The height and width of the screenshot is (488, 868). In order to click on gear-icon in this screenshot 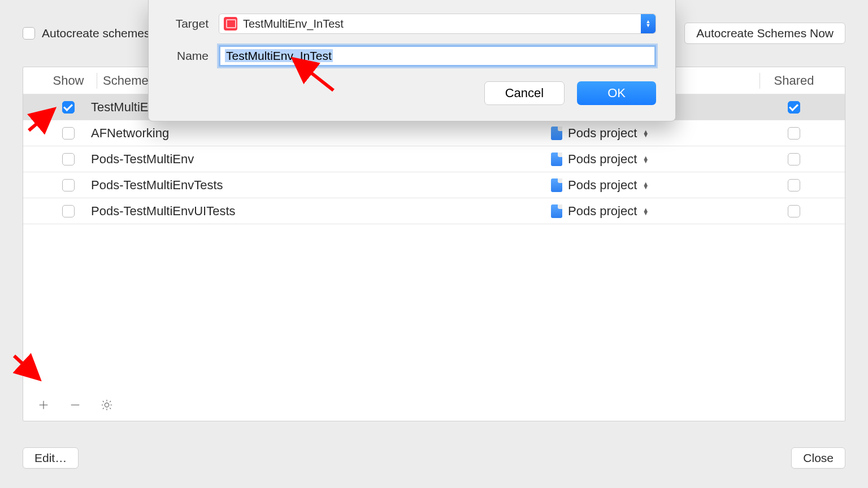, I will do `click(107, 405)`.